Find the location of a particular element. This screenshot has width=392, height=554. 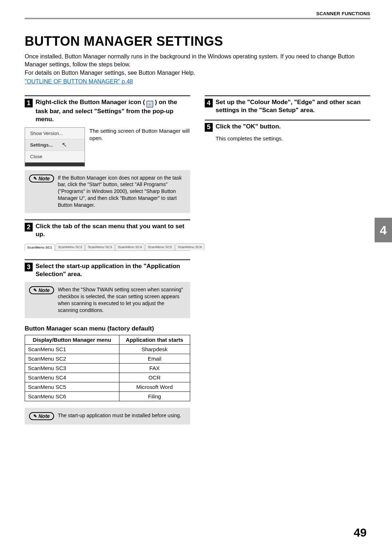

cell-menu: ScanMenu SC2 is located at coordinates (72, 359).